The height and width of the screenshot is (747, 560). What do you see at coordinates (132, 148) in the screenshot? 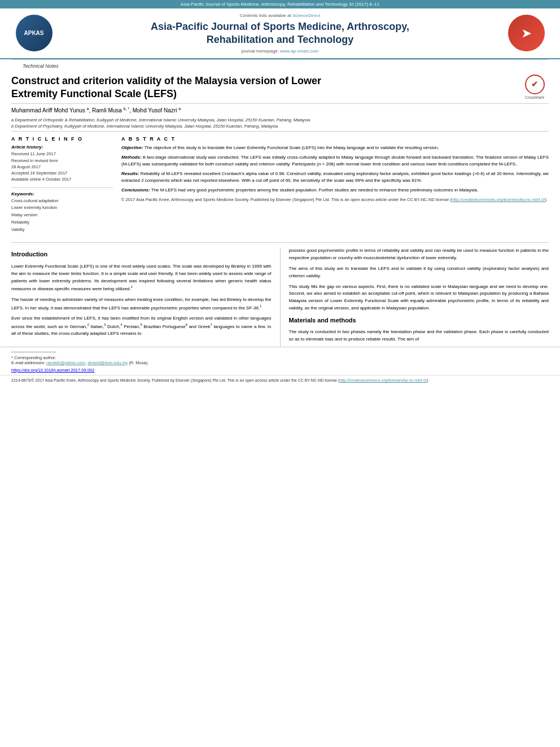
I see `objective-label: Objective:` at bounding box center [132, 148].